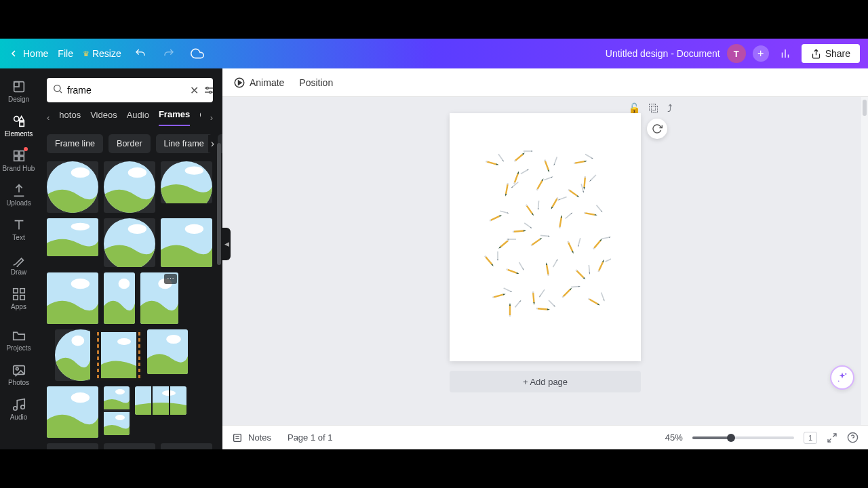 This screenshot has height=488, width=868. What do you see at coordinates (761, 54) in the screenshot?
I see `add-collaborator-button: +` at bounding box center [761, 54].